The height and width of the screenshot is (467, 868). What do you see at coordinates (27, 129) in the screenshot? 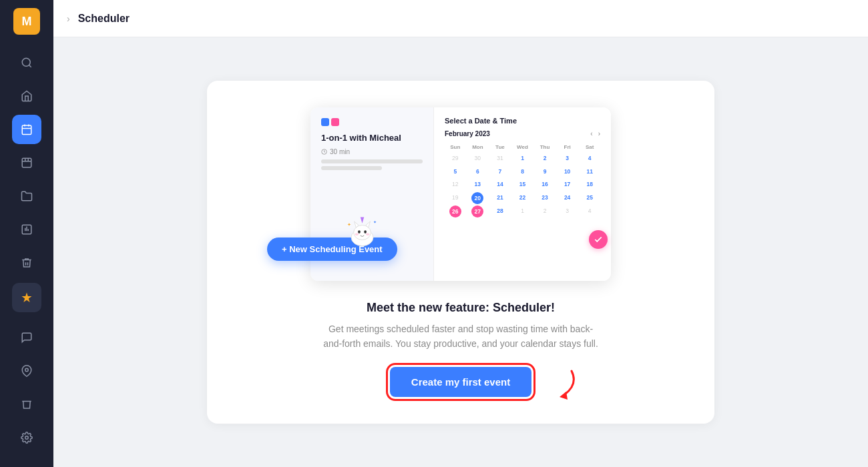
I see `sidebar-item-scheduler` at bounding box center [27, 129].